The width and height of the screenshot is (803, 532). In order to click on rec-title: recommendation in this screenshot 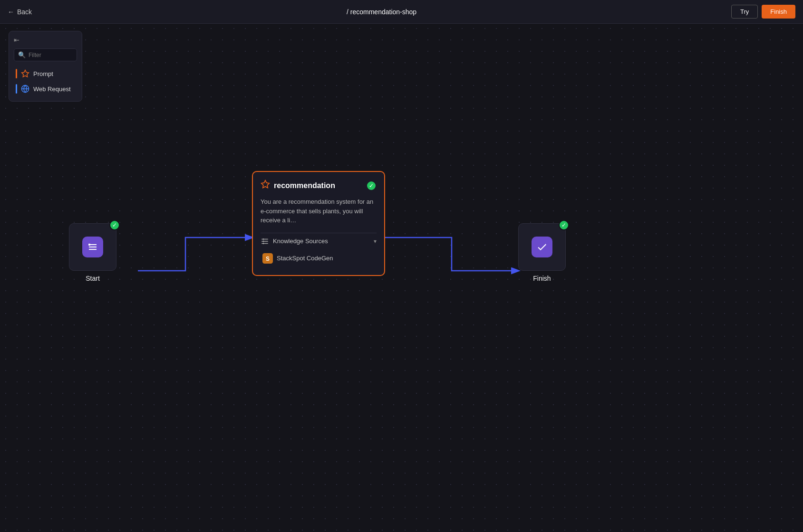, I will do `click(304, 186)`.